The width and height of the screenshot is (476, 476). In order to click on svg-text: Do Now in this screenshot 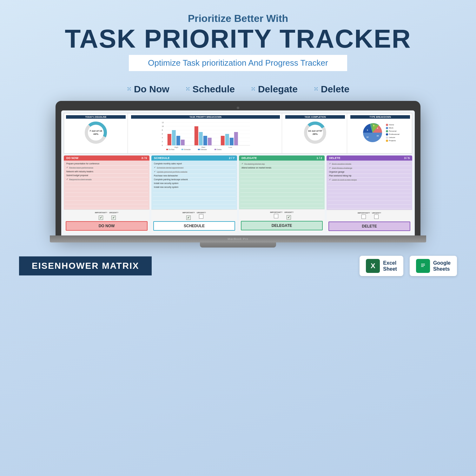, I will do `click(172, 149)`.